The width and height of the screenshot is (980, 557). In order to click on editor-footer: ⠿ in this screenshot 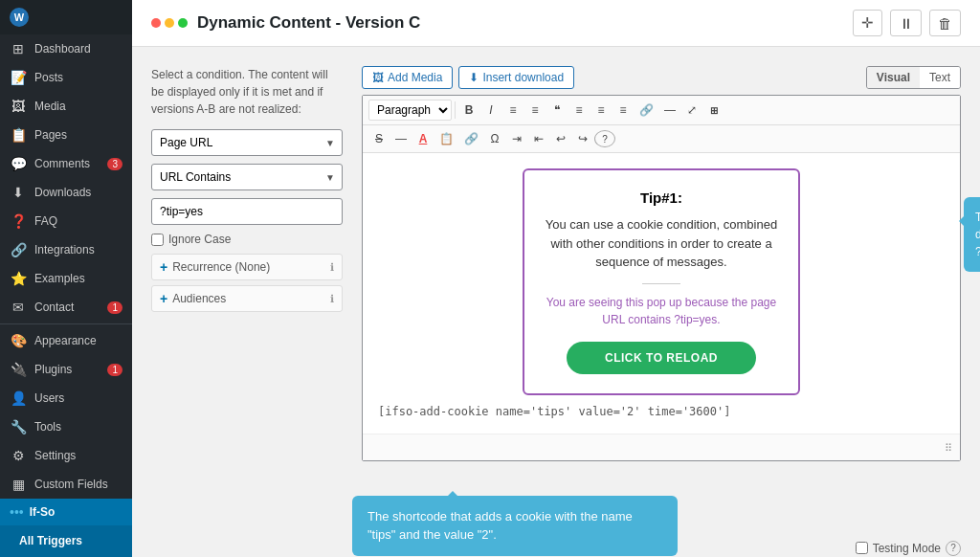, I will do `click(661, 447)`.